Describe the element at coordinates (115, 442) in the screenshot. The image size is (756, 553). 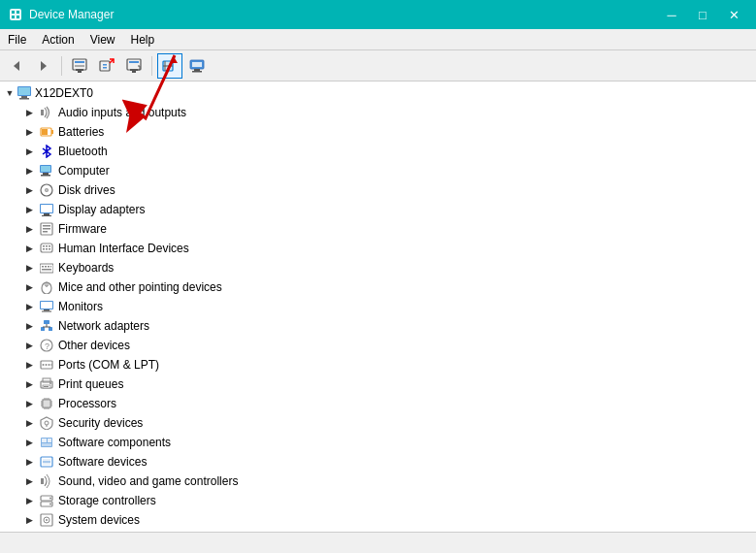
I see `item-label: Software components` at that location.